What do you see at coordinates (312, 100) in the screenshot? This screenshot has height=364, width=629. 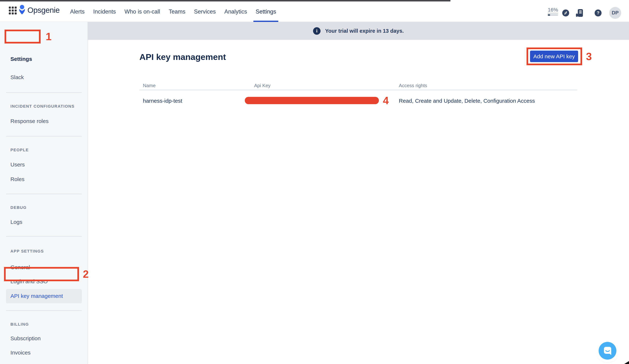 I see `annotation-redaction-bar-api-key` at bounding box center [312, 100].